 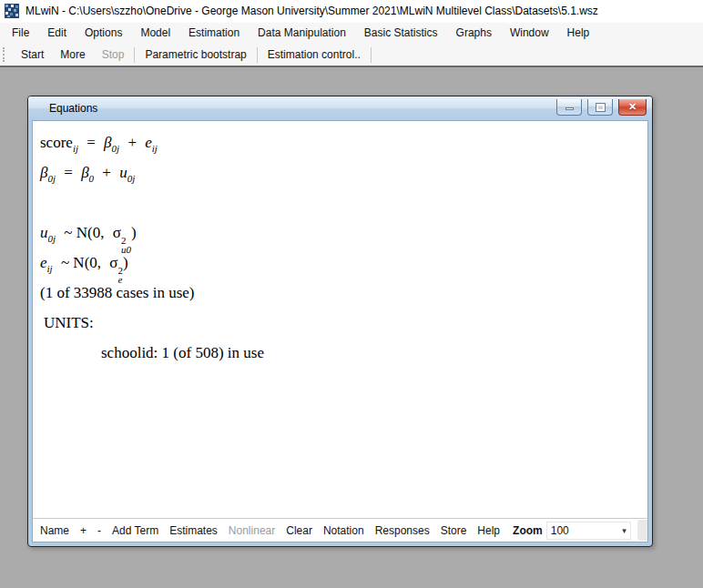 I want to click on toolbar-grip-icon, so click(x=5, y=55).